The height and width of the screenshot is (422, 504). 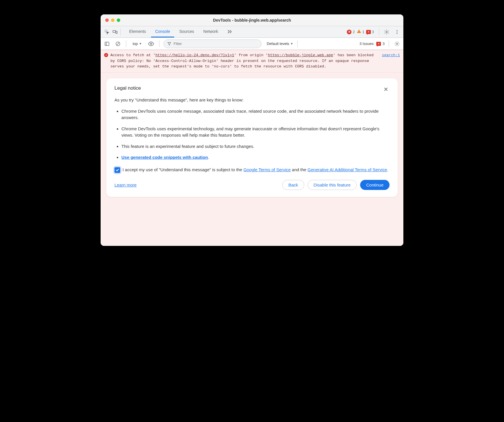 I want to click on clear-console-icon, so click(x=118, y=44).